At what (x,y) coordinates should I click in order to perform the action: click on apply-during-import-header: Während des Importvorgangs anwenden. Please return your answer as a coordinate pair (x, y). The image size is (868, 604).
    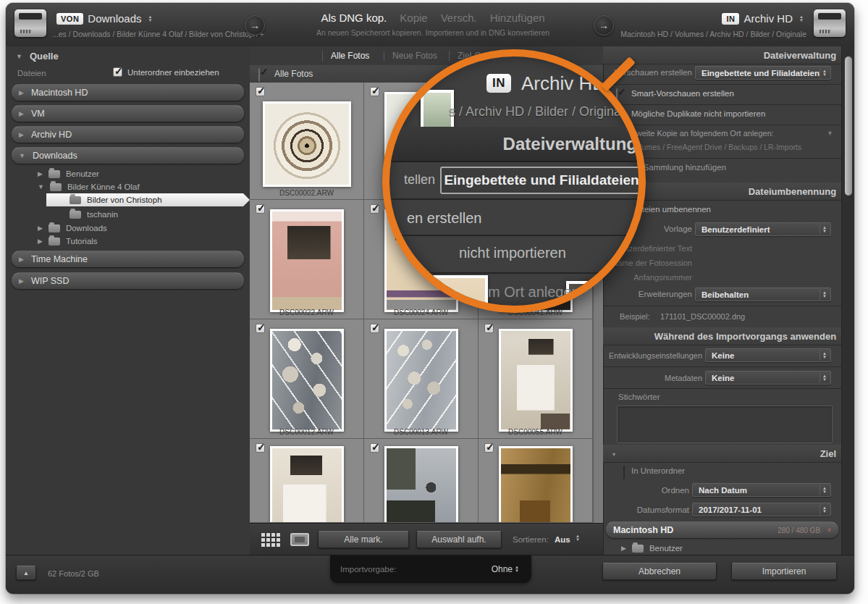
    Looking at the image, I should click on (728, 336).